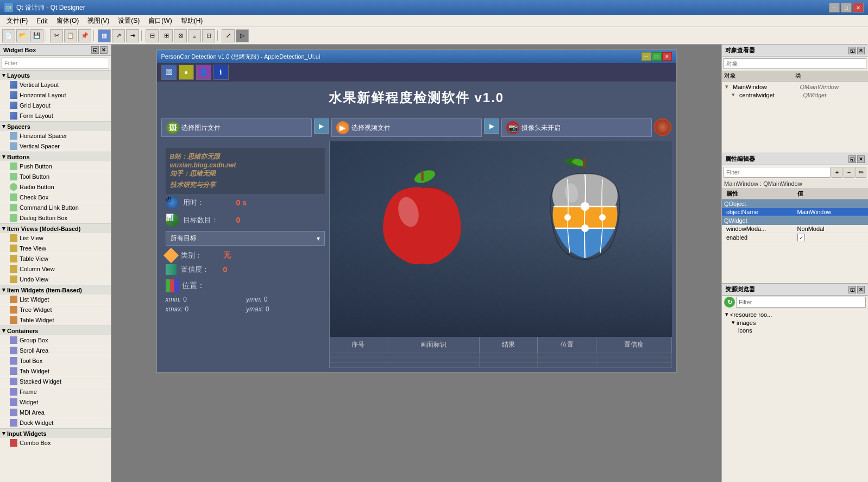 The image size is (868, 482). What do you see at coordinates (55, 381) in the screenshot?
I see `widget-item-stacked-widget: Stacked Widget` at bounding box center [55, 381].